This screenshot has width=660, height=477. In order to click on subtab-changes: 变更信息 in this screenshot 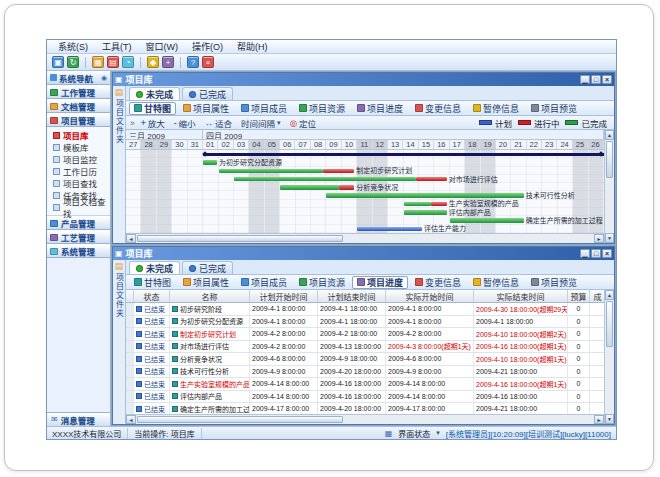, I will do `click(438, 282)`.